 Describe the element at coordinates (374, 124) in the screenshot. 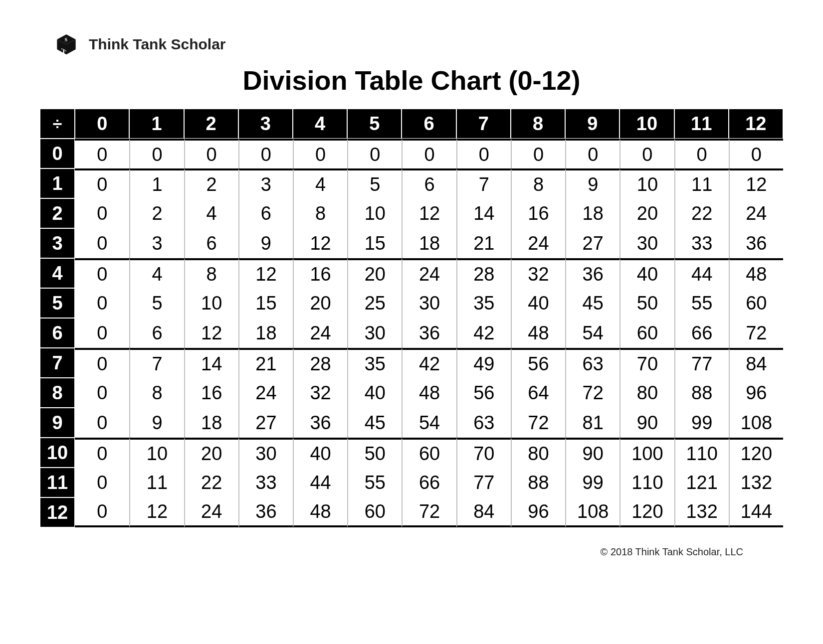

I see `col-header: 5` at that location.